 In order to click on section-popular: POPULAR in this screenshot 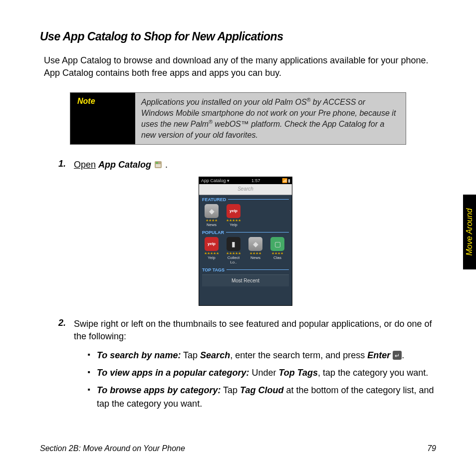, I will do `click(245, 232)`.